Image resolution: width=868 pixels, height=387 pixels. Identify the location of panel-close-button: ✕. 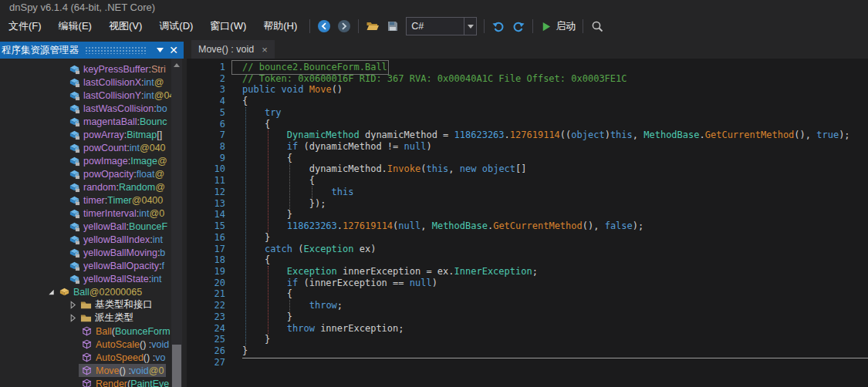
(174, 50).